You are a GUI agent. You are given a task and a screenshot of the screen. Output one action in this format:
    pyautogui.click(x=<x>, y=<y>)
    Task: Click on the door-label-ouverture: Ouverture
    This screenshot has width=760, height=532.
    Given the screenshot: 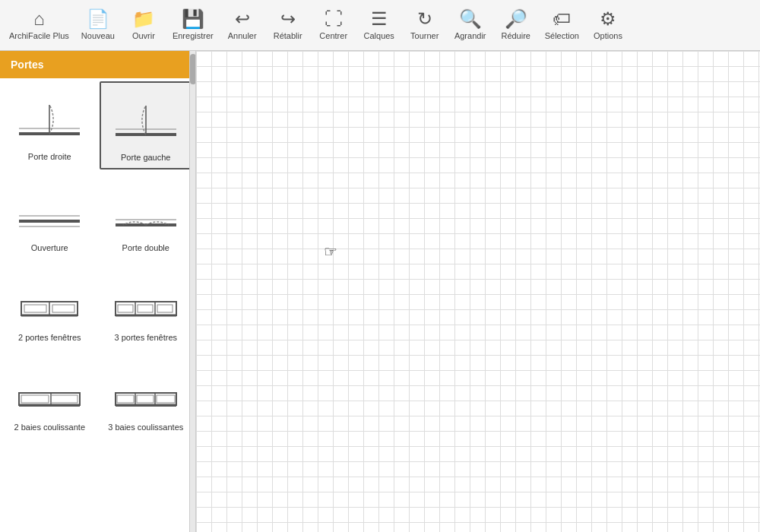 What is the action you would take?
    pyautogui.click(x=50, y=248)
    